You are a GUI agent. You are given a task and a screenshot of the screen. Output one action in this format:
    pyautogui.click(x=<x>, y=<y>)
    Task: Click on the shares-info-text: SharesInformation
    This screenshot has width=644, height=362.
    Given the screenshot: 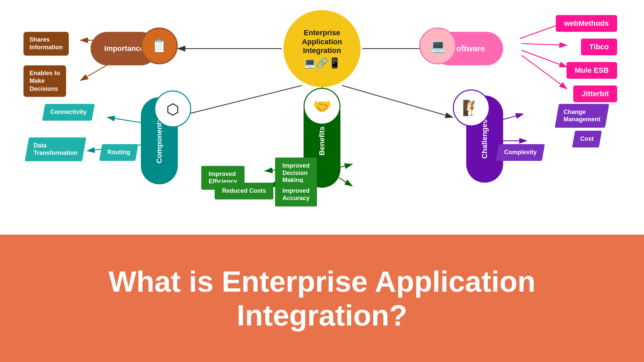 What is the action you would take?
    pyautogui.click(x=46, y=44)
    